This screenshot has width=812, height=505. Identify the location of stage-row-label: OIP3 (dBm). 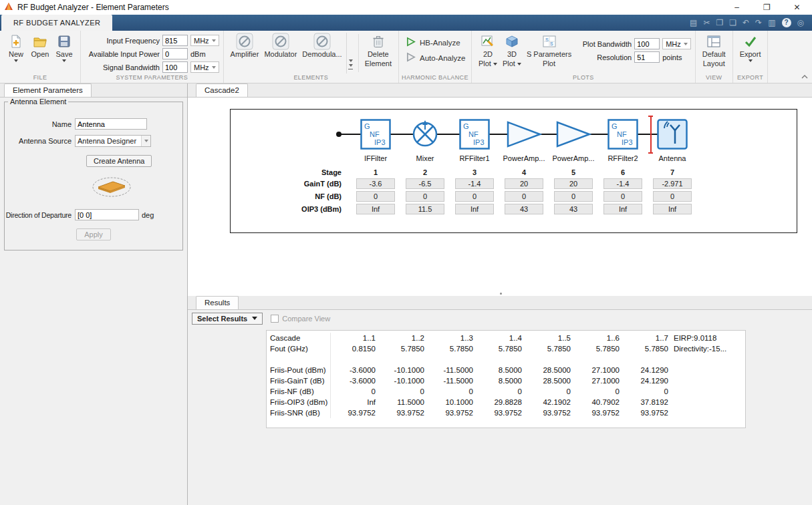
(304, 209).